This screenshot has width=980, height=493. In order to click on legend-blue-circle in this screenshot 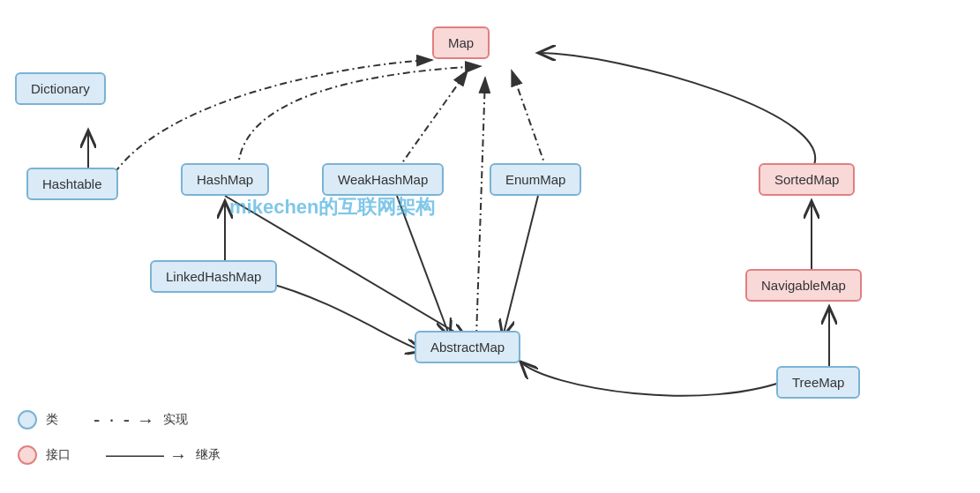, I will do `click(27, 420)`.